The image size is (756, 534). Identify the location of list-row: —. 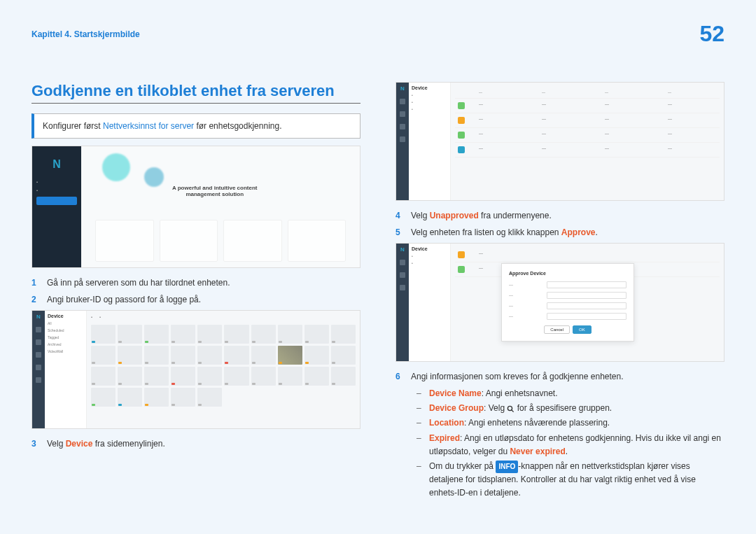
(587, 255).